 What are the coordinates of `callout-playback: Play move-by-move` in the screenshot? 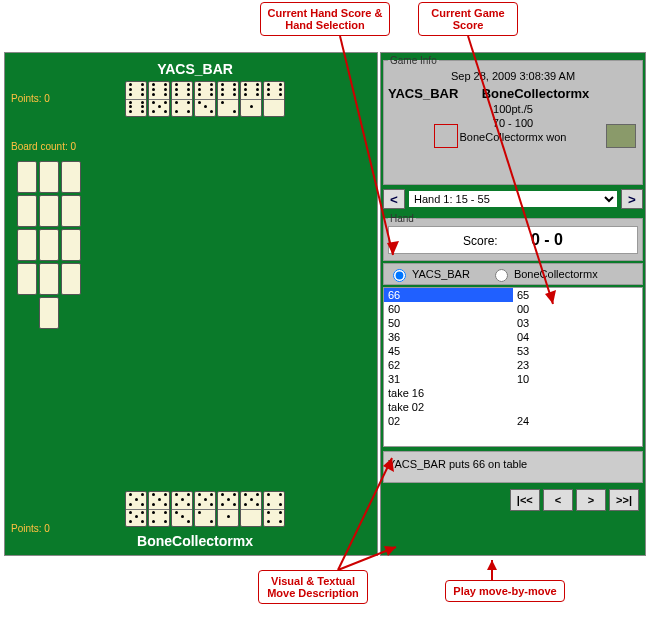 It's located at (505, 591).